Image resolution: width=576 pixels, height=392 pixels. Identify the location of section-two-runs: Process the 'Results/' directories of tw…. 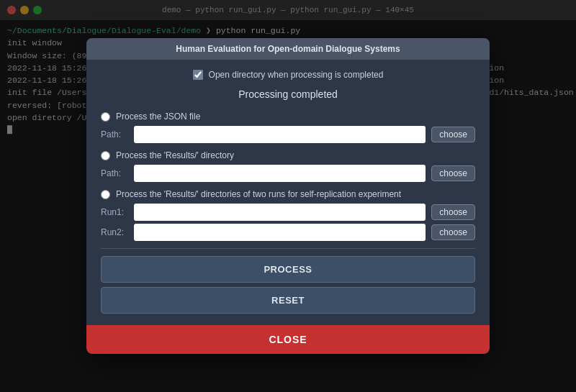
(288, 215).